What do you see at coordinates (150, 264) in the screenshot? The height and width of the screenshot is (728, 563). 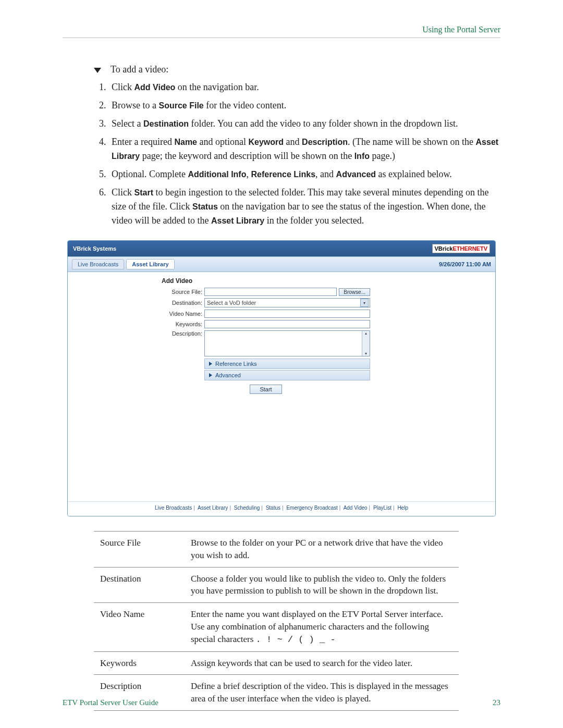 I see `tab-asset-library: Asset Library` at bounding box center [150, 264].